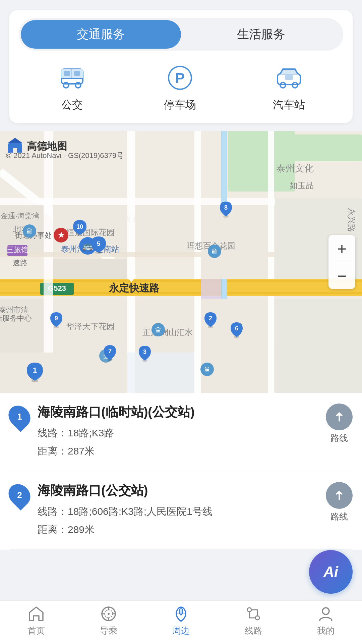  Describe the element at coordinates (181, 614) in the screenshot. I see `nearby-icon` at that location.